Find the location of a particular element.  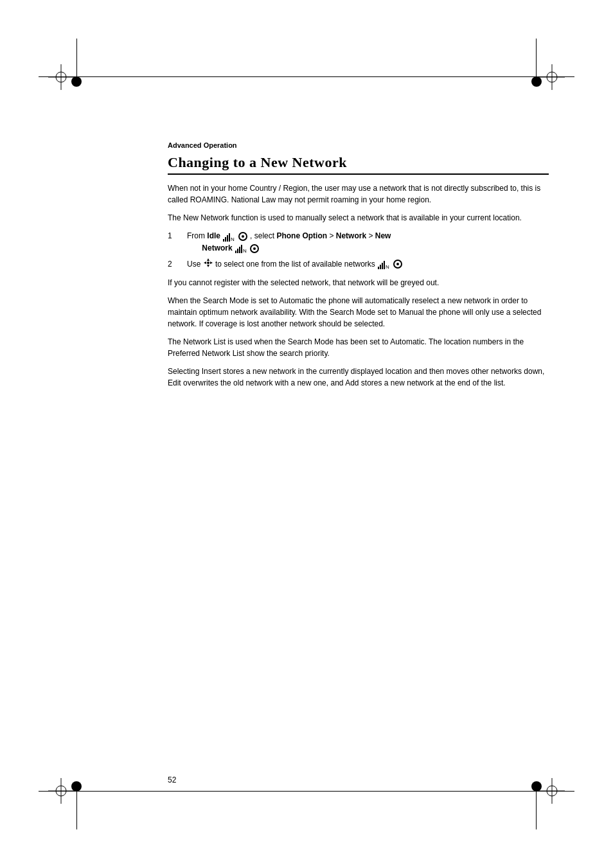

vline-left-bottom is located at coordinates (77, 810).